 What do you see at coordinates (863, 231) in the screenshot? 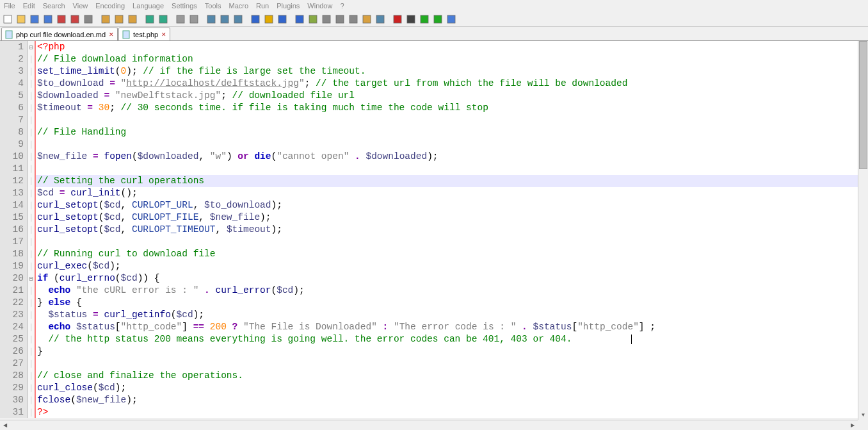
I see `vertical-scrollbar: ▲ ▼` at bounding box center [863, 231].